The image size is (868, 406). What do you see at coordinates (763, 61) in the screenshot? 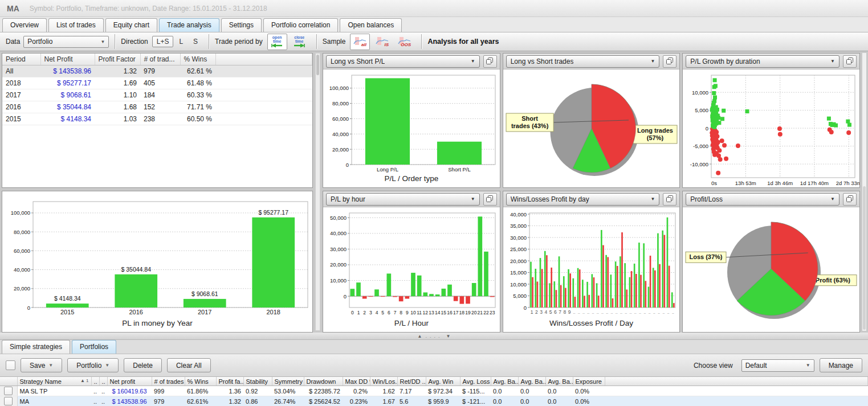
I see `chart-selector: P/L Growth by duration▼` at bounding box center [763, 61].